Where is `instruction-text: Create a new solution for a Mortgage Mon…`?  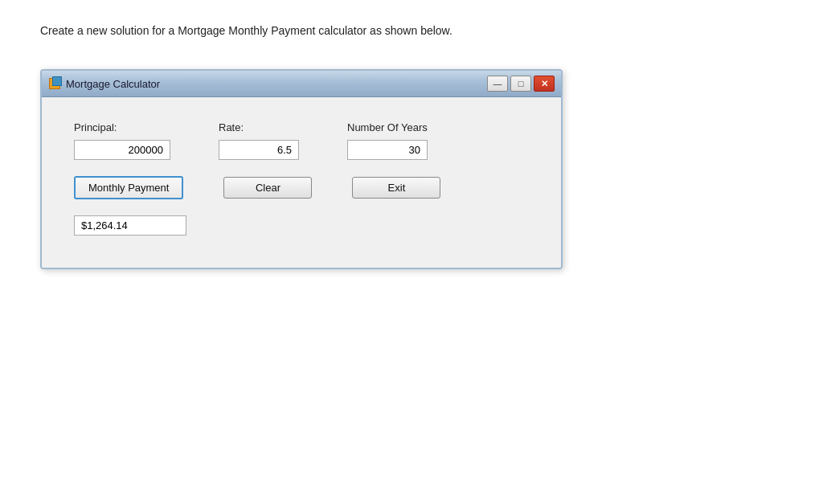 instruction-text: Create a new solution for a Mortgage Mon… is located at coordinates (412, 31).